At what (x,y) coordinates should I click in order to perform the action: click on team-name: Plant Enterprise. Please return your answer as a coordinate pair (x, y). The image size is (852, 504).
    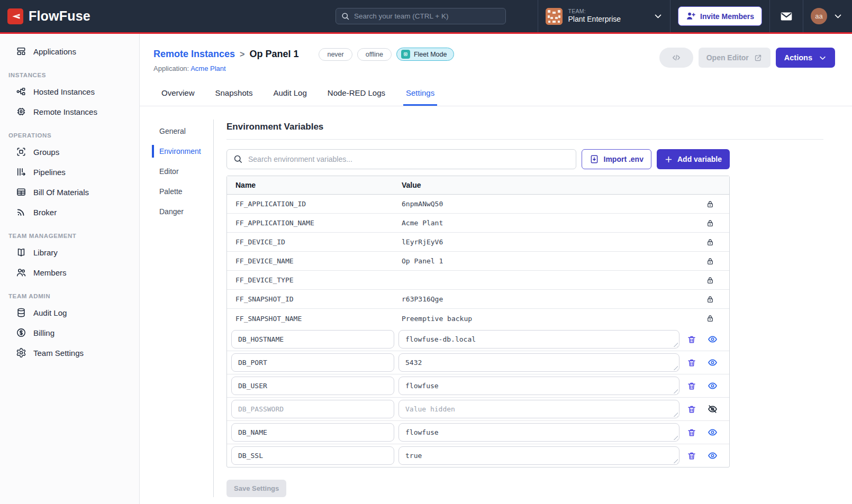
    Looking at the image, I should click on (594, 20).